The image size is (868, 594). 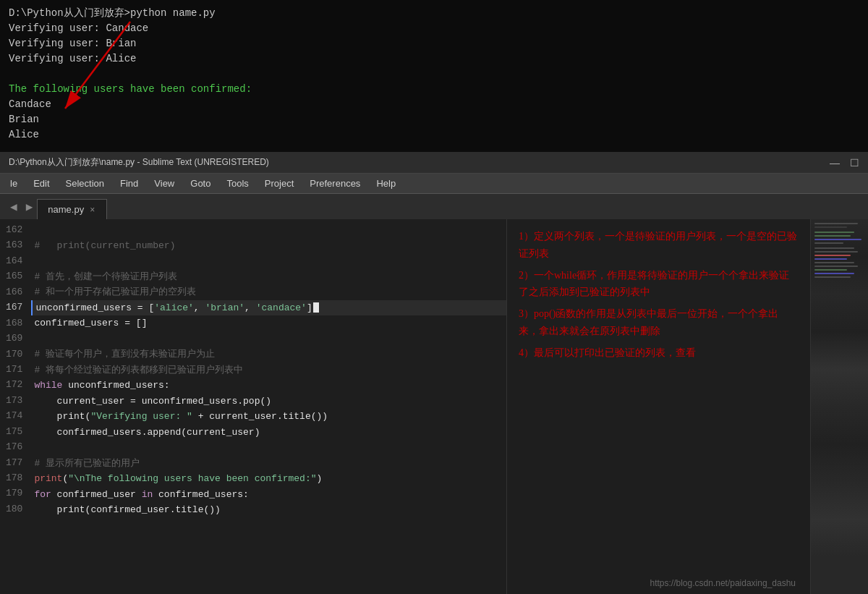 What do you see at coordinates (30, 207) in the screenshot?
I see `tab-nav-next: ▶` at bounding box center [30, 207].